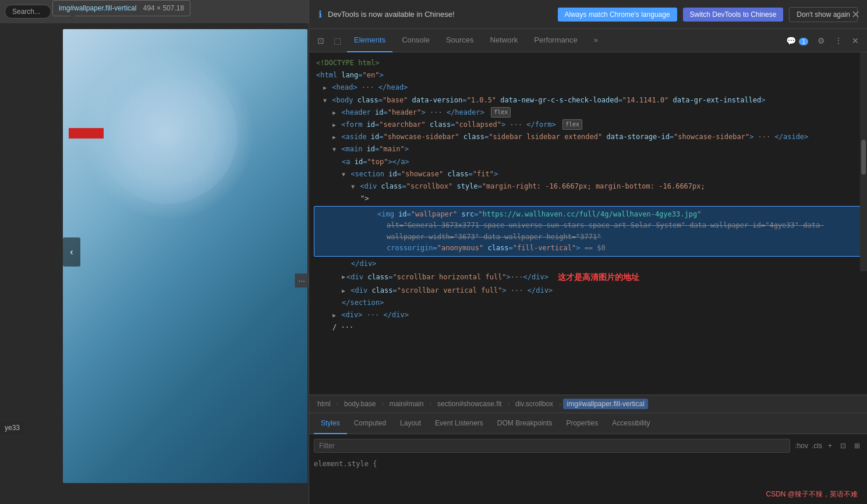 This screenshot has height=504, width=867. Describe the element at coordinates (838, 41) in the screenshot. I see `more-menu-button: ⋮` at that location.